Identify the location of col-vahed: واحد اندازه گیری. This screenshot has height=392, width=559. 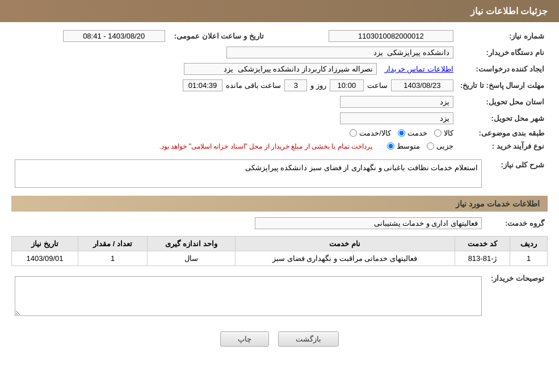
(191, 244).